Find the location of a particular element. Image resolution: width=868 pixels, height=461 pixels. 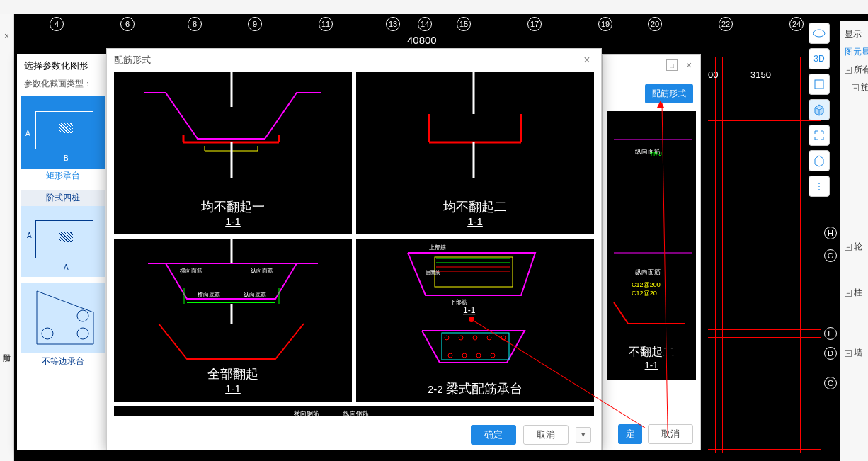

svg-text: 上部筋 is located at coordinates (438, 248).